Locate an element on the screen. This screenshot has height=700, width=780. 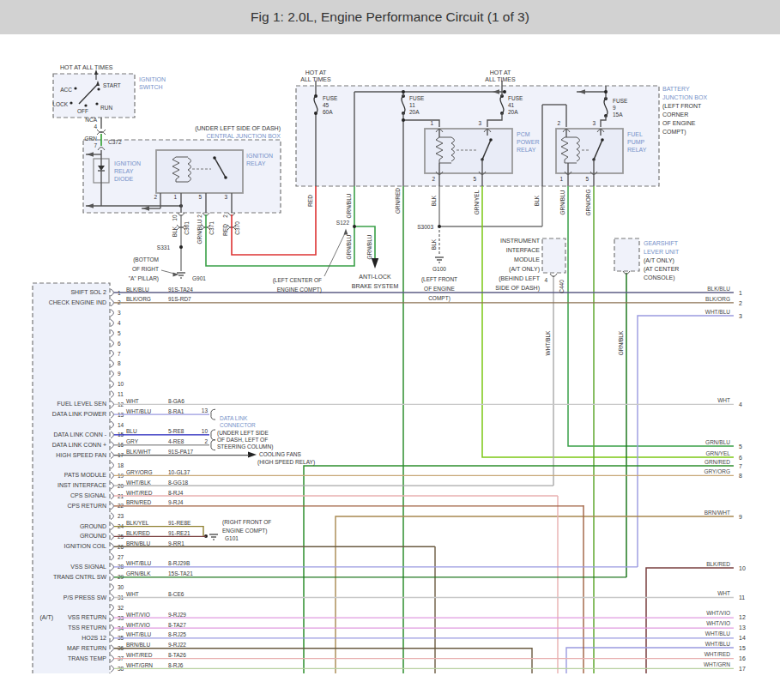
wire is located at coordinates (335, 255).